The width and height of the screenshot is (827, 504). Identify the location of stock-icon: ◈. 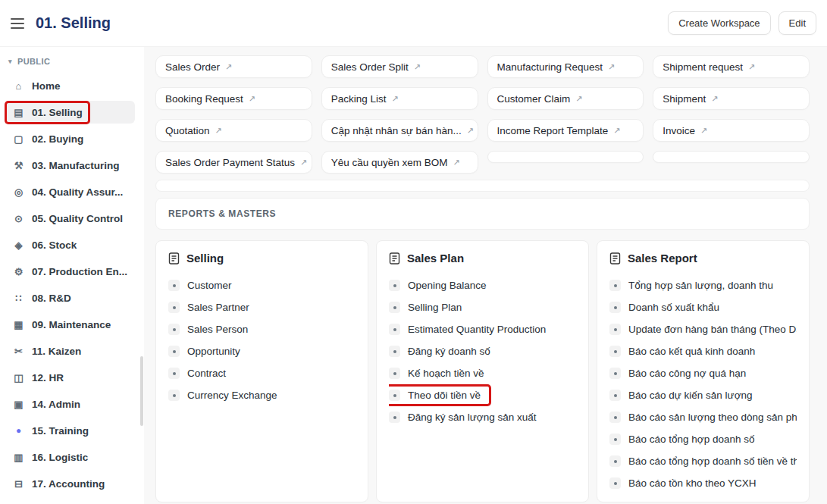
(18, 246).